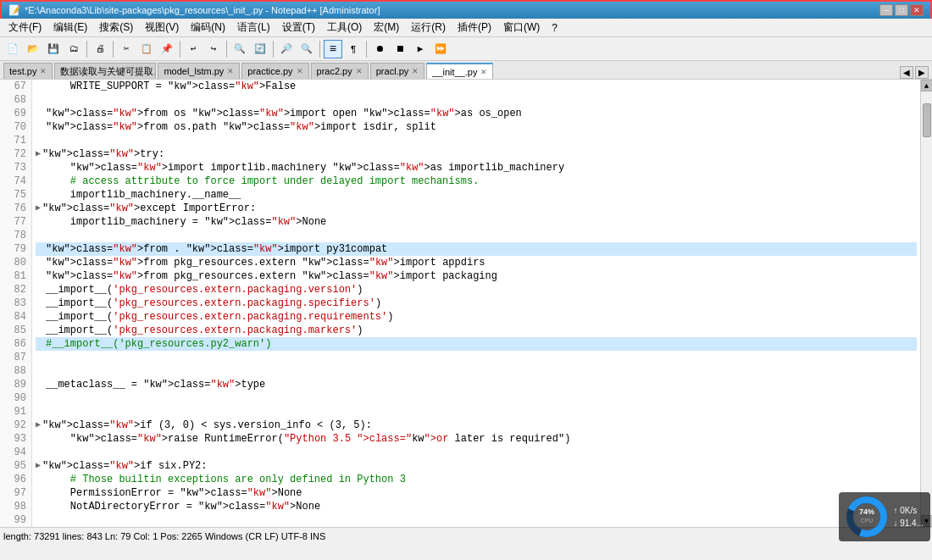 This screenshot has width=932, height=560. Describe the element at coordinates (214, 49) in the screenshot. I see `redo-button: ↪` at that location.